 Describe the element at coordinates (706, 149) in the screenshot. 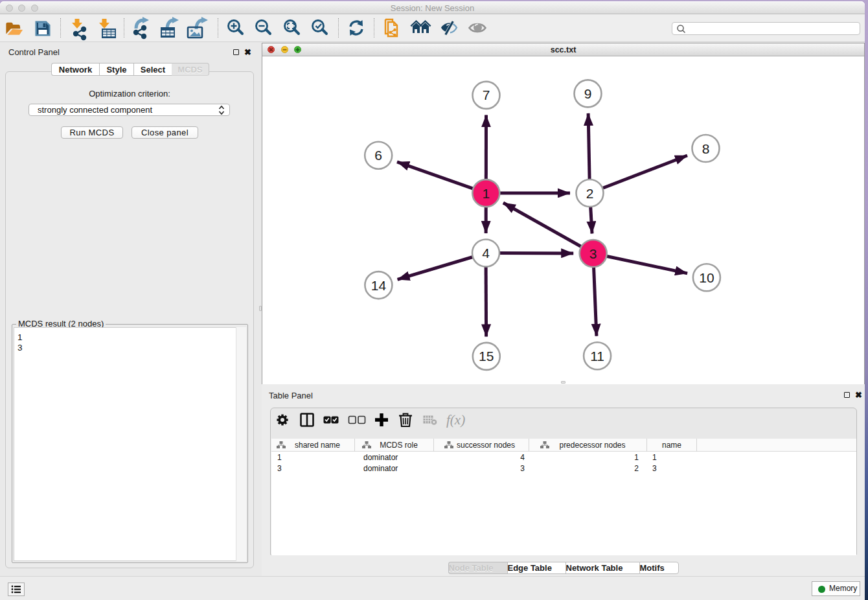

I see `svg-text: 8` at that location.